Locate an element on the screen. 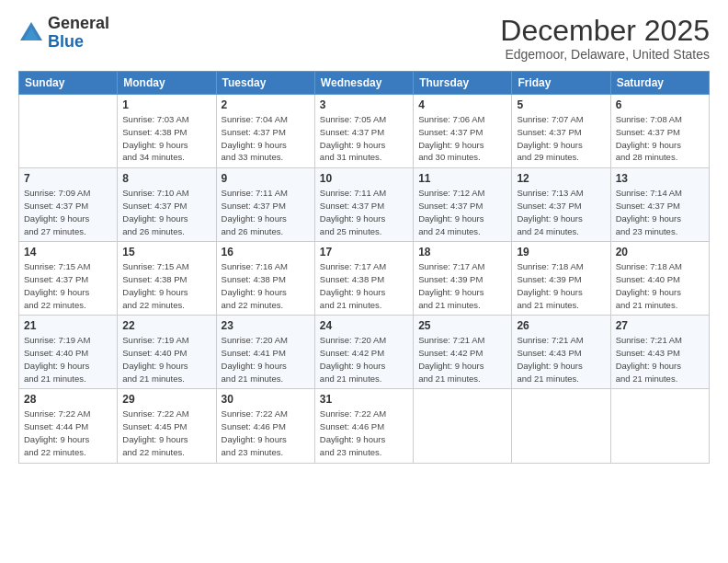 Image resolution: width=728 pixels, height=563 pixels. day-info: Sunrise: 7:20 AMSunset: 4:42 PMDaylight:… is located at coordinates (364, 359).